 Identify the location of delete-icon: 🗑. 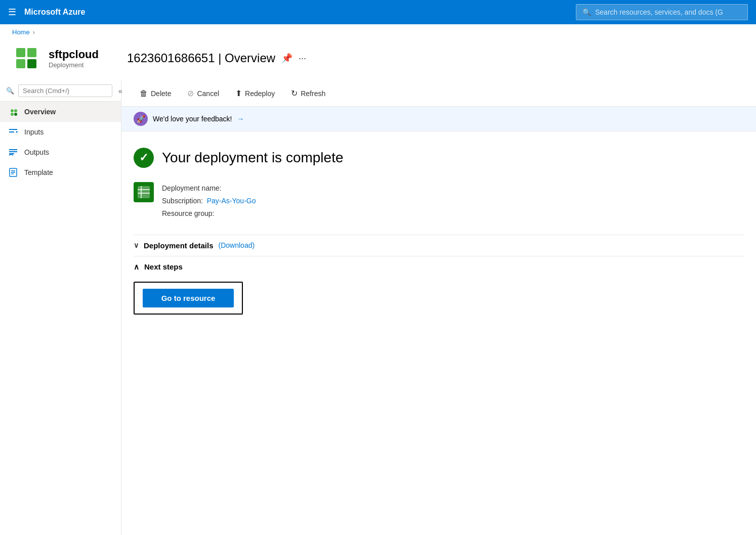
(144, 94).